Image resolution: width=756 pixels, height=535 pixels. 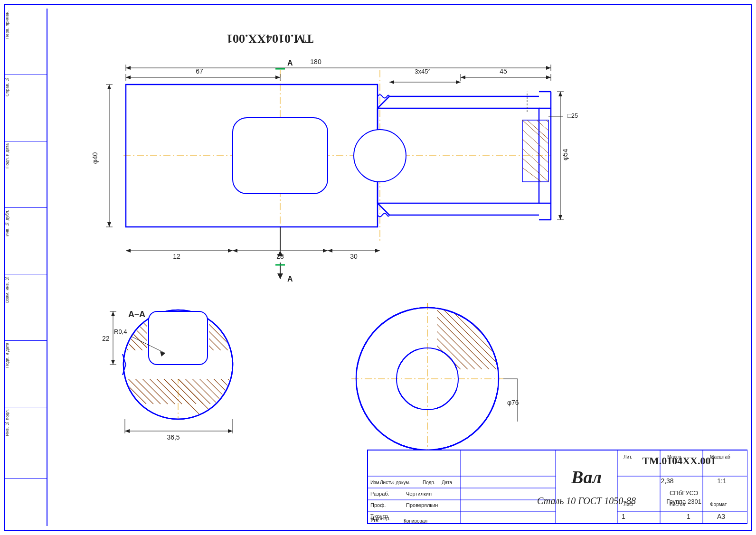 I want to click on svg-text: Формат, so click(x=718, y=504).